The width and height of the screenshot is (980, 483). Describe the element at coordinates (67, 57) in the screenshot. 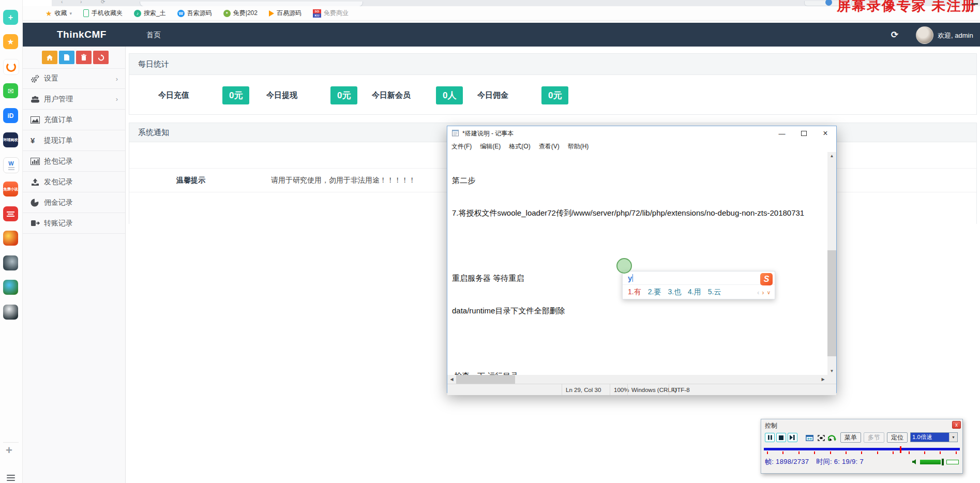

I see `file-button` at that location.